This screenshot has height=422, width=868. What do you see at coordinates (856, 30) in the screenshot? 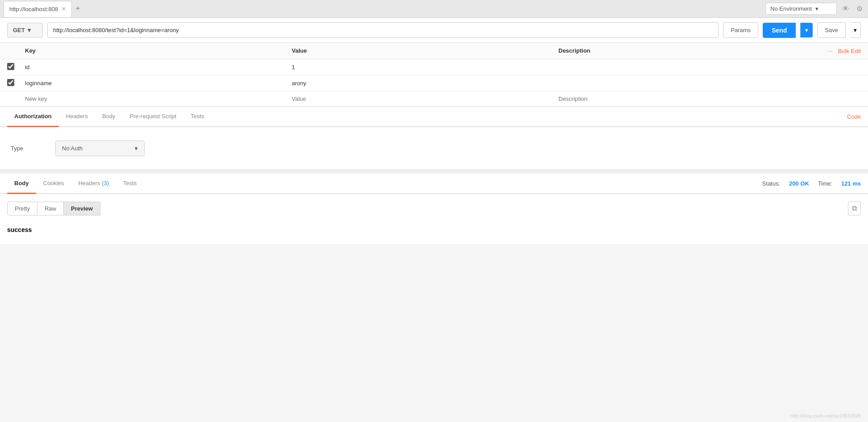
I see `save-chevron-icon: ▾` at bounding box center [856, 30].